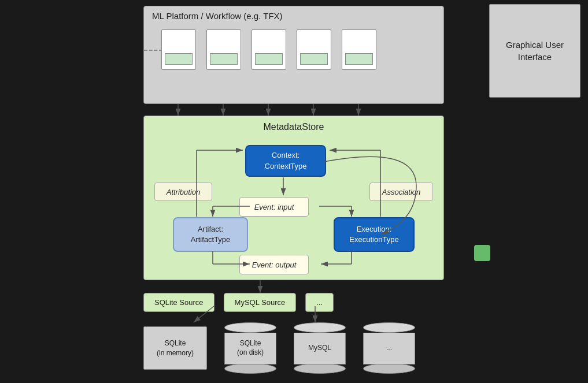  Describe the element at coordinates (294, 127) in the screenshot. I see `metadata-store-title: MetadataStore` at that location.